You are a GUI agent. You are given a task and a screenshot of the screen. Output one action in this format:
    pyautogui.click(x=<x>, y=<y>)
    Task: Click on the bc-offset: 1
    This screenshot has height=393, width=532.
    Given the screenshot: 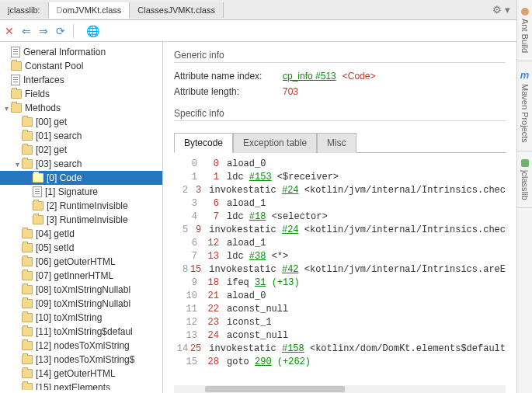 What is the action you would take?
    pyautogui.click(x=209, y=177)
    